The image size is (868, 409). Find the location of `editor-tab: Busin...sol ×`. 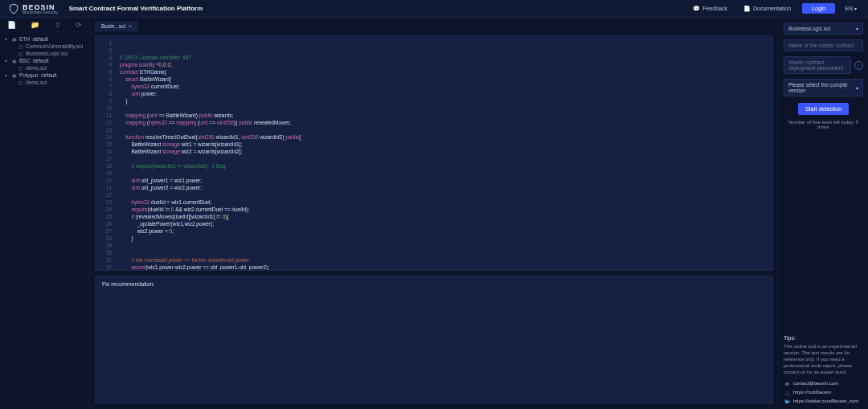

editor-tab: Busin...sol × is located at coordinates (117, 26).